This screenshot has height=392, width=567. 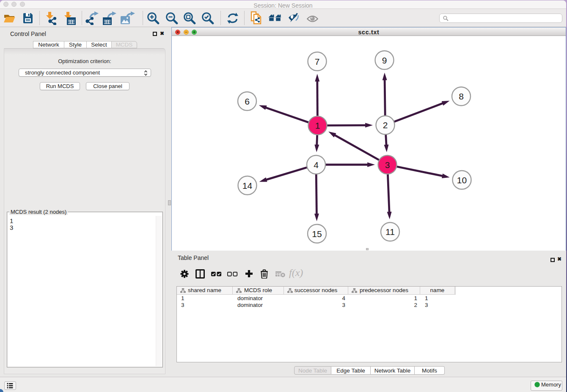 I want to click on svg-text: 1, so click(x=318, y=125).